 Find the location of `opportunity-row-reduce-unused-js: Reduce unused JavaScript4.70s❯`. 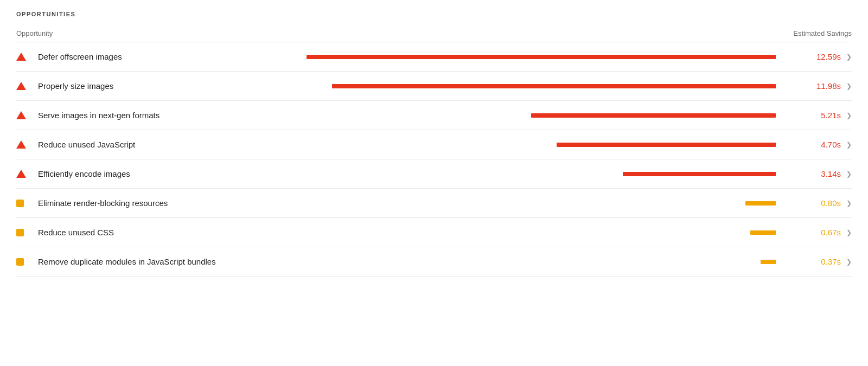

opportunity-row-reduce-unused-js: Reduce unused JavaScript4.70s❯ is located at coordinates (434, 145).